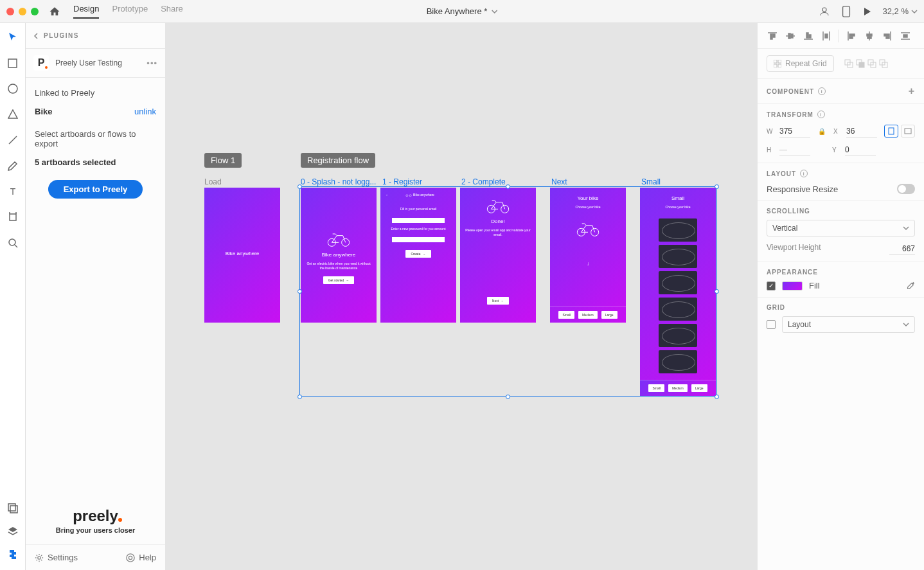 This screenshot has height=570, width=924. I want to click on align-top, so click(772, 36).